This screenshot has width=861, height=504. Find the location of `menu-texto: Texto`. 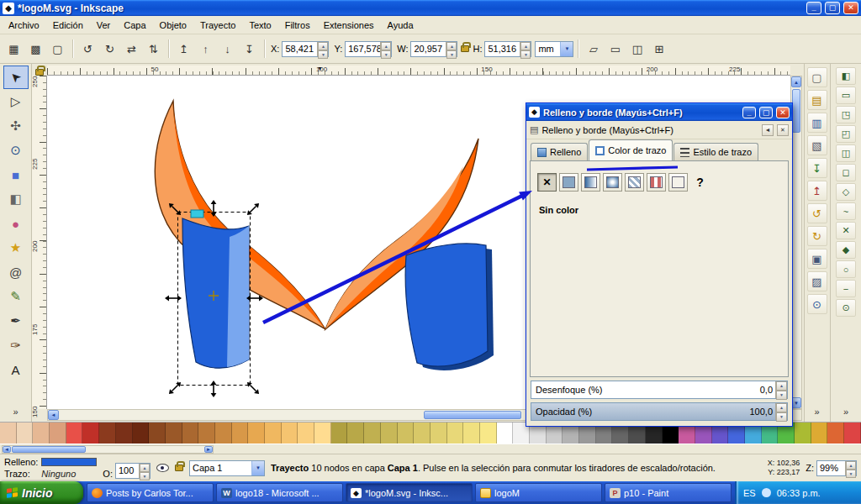

menu-texto: Texto is located at coordinates (260, 25).